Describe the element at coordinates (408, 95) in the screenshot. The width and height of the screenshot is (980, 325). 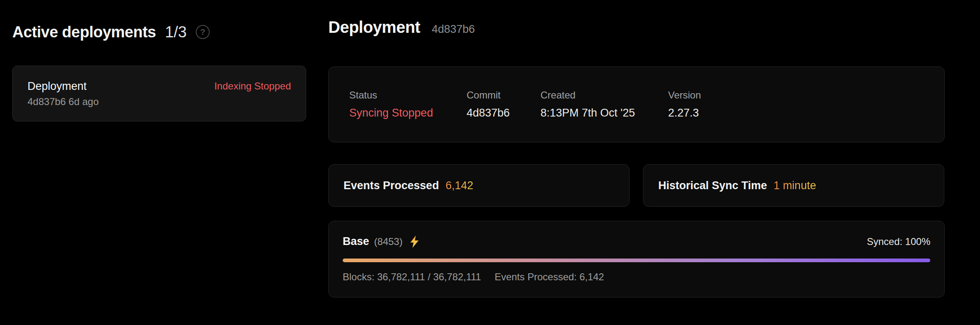
I see `status-label: Status` at that location.